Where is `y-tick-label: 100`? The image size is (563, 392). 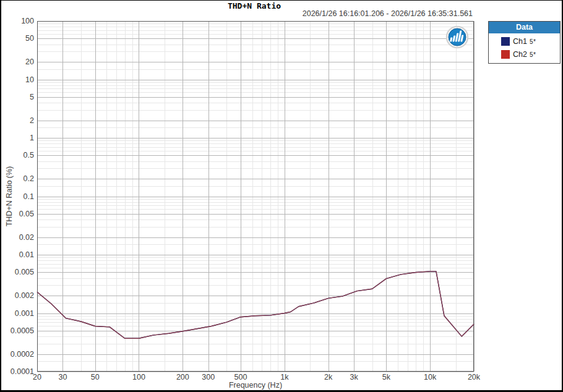
y-tick-label: 100 is located at coordinates (27, 21).